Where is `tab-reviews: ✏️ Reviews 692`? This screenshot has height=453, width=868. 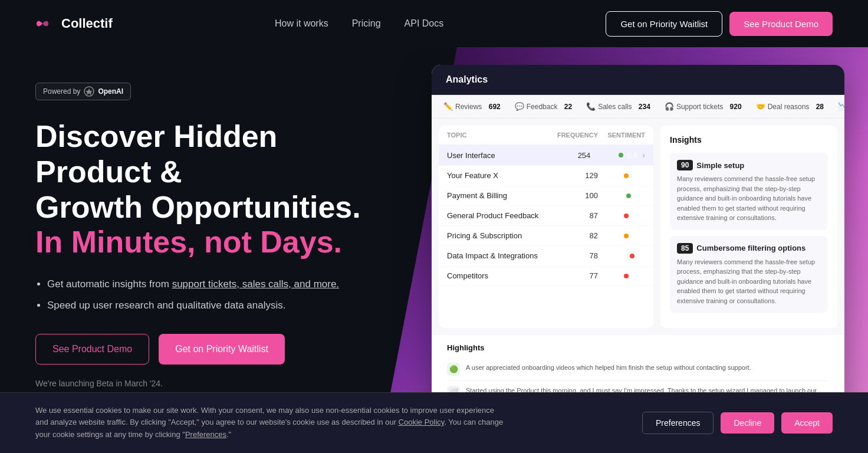 tab-reviews: ✏️ Reviews 692 is located at coordinates (472, 106).